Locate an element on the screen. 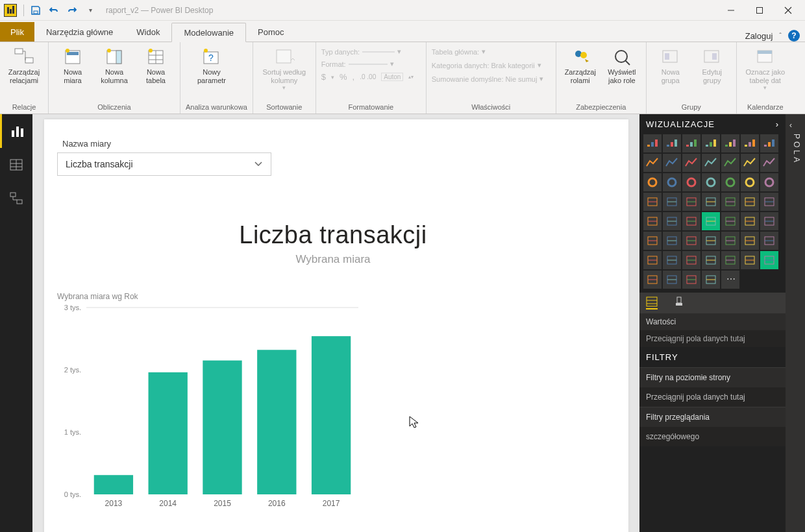 This screenshot has width=805, height=532. report-view-icon is located at coordinates (16, 131).